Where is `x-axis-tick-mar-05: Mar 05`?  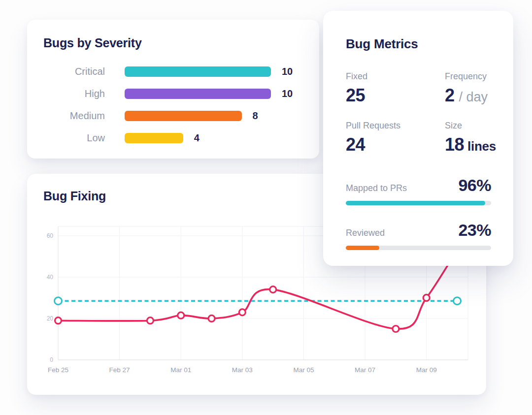
x-axis-tick-mar-05: Mar 05 is located at coordinates (303, 370).